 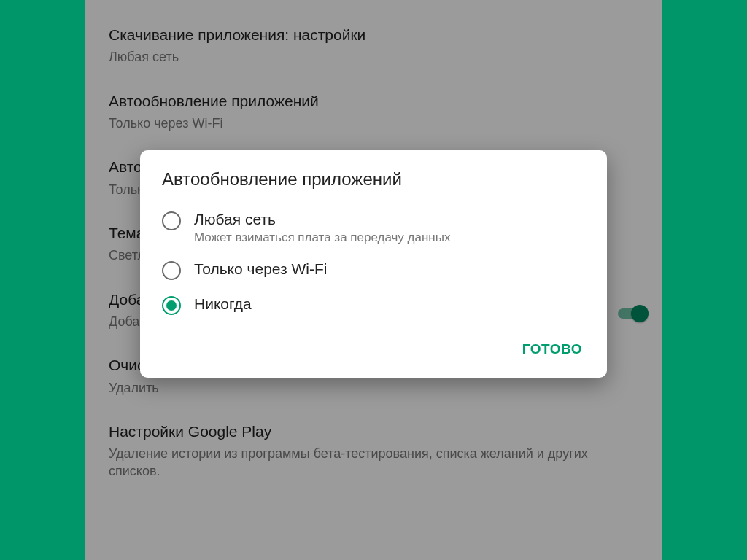 I want to click on radio-label: Только через Wi-Fi, so click(x=261, y=269).